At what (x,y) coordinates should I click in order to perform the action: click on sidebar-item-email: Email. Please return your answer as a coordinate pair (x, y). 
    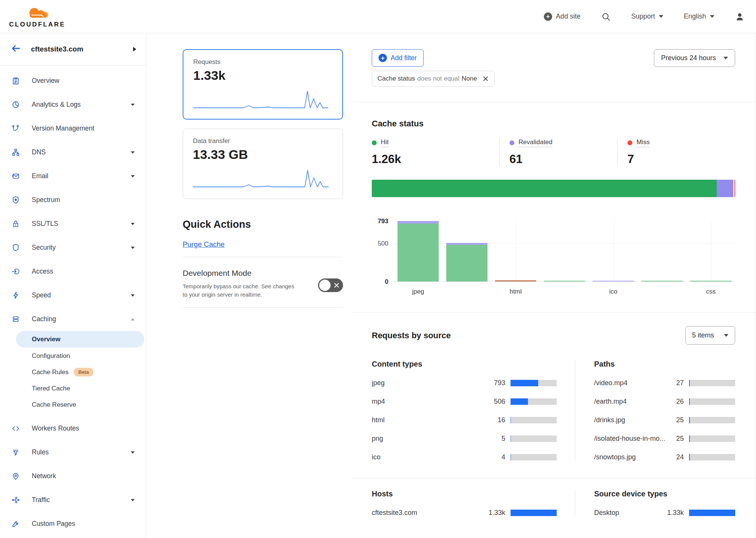
    Looking at the image, I should click on (73, 176).